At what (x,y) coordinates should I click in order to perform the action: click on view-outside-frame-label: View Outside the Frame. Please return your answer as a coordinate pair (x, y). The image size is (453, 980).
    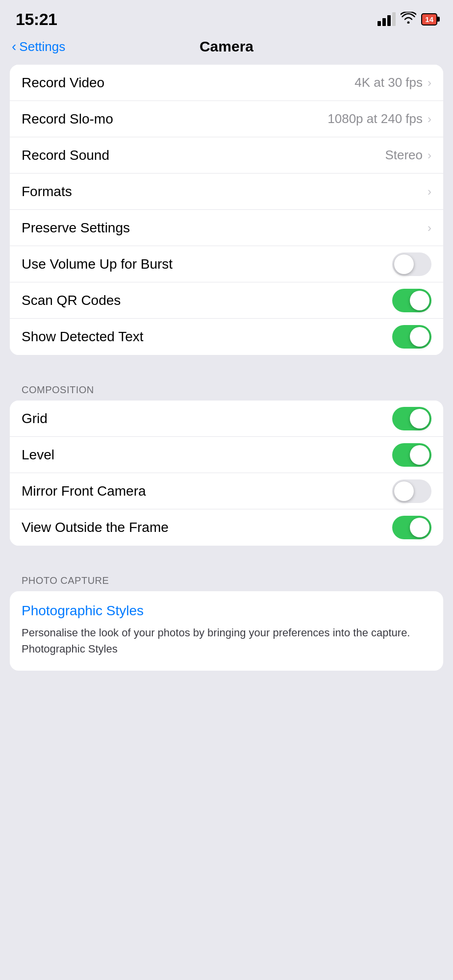
    Looking at the image, I should click on (95, 528).